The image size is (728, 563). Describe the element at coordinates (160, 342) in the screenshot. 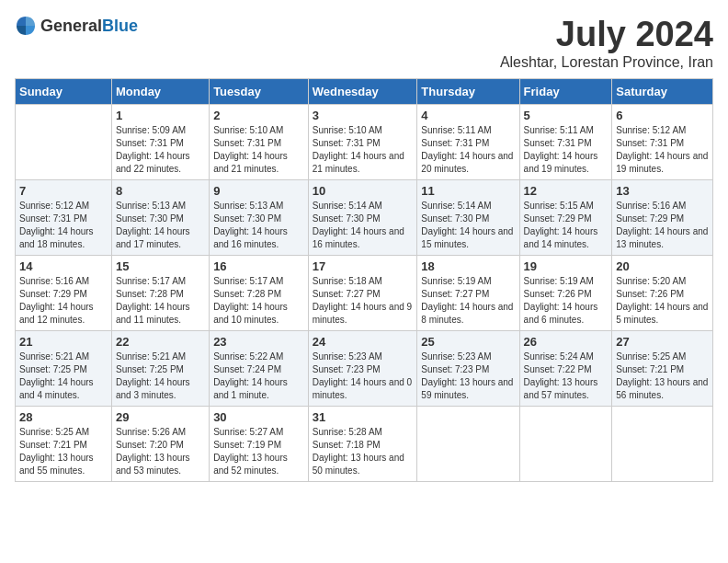

I see `day-number: 22` at that location.